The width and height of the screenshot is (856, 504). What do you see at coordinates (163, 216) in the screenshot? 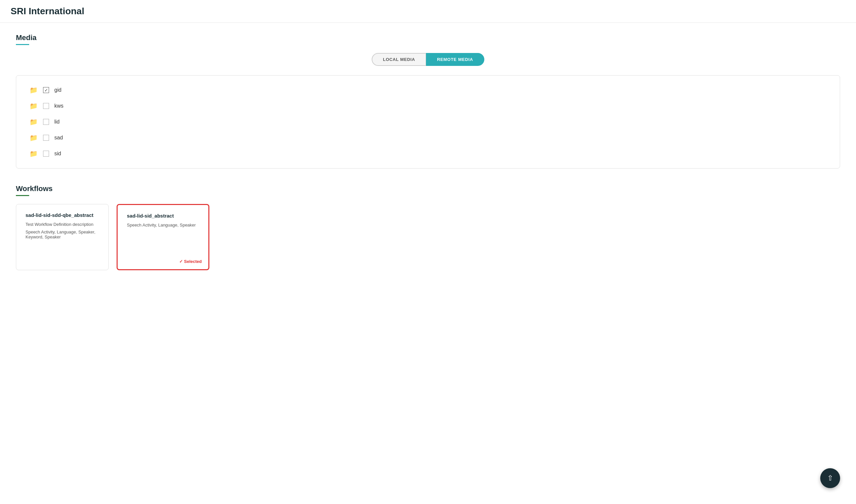
I see `workflow-card-1-title: sad-lid-sid_abstract` at bounding box center [163, 216].